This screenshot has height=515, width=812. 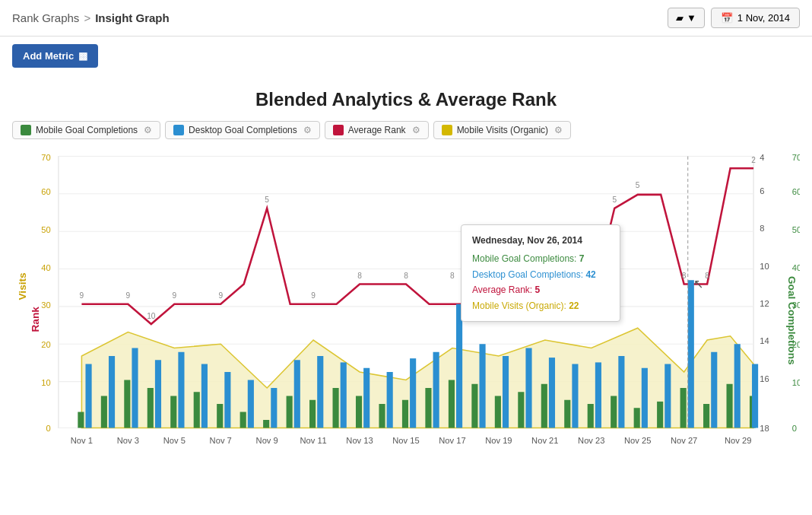 I want to click on legend-desktop-goal: Desktop Goal Completions ⚙, so click(x=243, y=130).